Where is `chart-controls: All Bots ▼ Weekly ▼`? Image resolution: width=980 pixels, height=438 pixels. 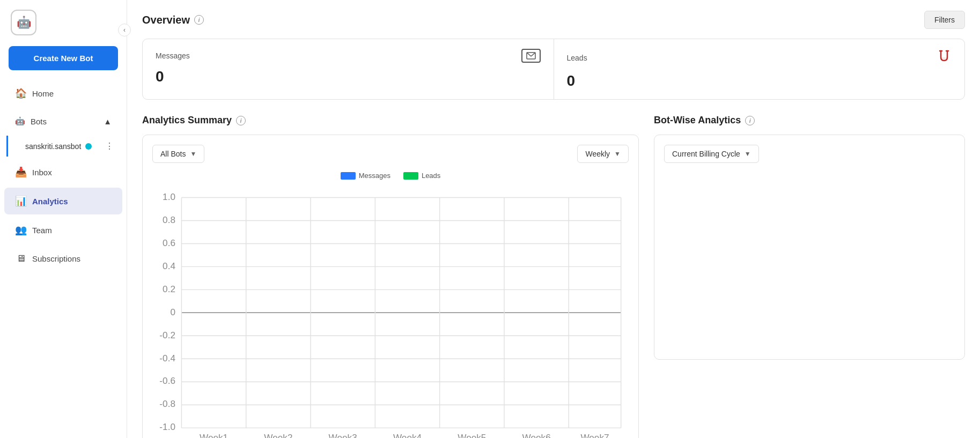 chart-controls: All Bots ▼ Weekly ▼ is located at coordinates (390, 154).